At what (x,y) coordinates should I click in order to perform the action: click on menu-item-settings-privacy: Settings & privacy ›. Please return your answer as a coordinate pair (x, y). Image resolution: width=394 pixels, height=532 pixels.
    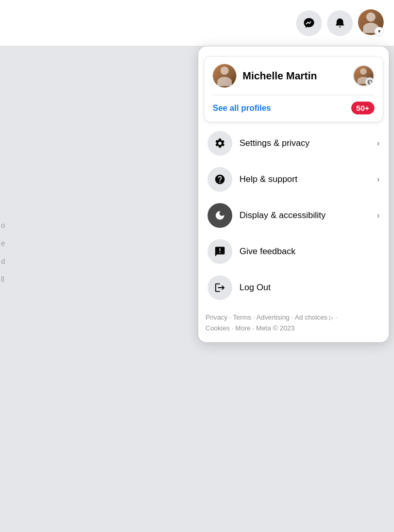
    Looking at the image, I should click on (294, 143).